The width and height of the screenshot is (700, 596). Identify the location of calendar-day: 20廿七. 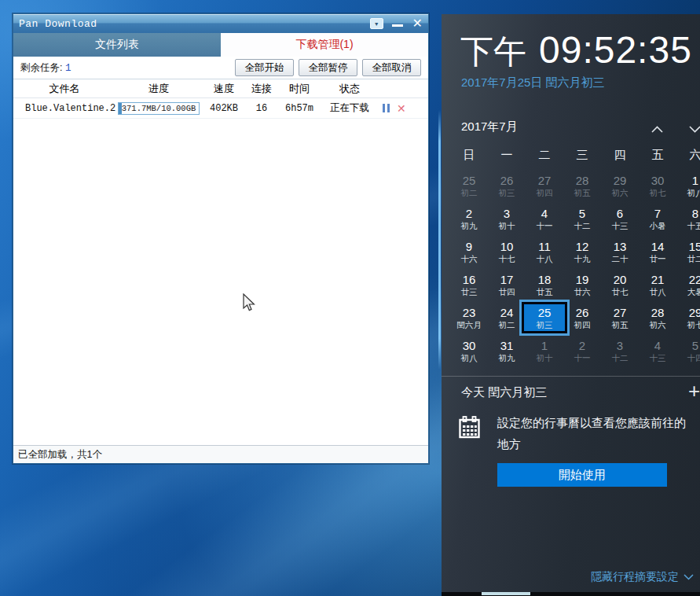
(620, 285).